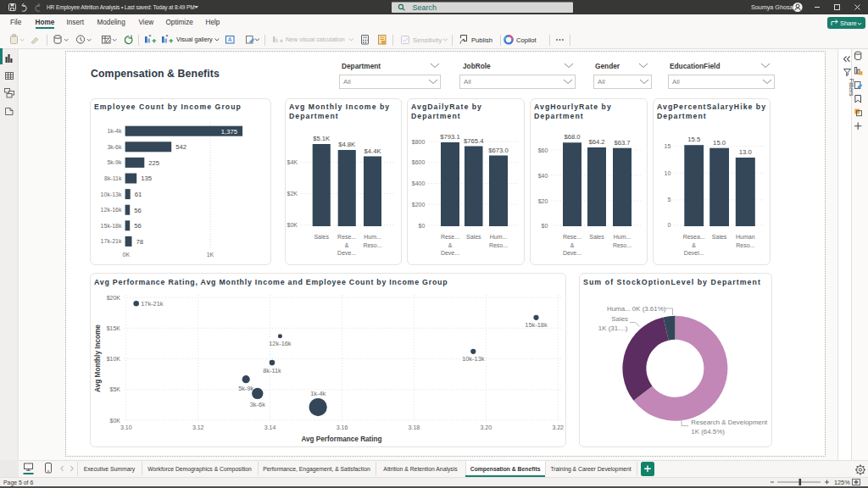  What do you see at coordinates (141, 242) in the screenshot?
I see `svg-text: 78` at bounding box center [141, 242].